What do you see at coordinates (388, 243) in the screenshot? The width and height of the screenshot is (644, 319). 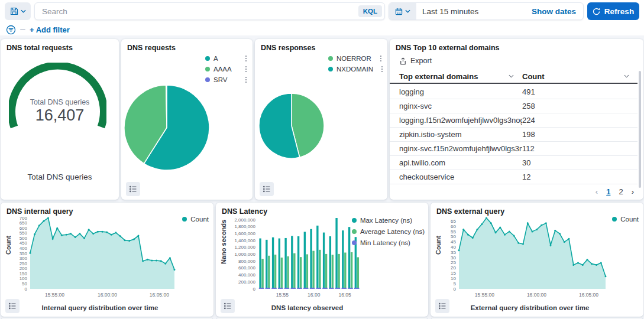 I see `legend-item-Min Latency (ns): Min Latency (ns)` at bounding box center [388, 243].